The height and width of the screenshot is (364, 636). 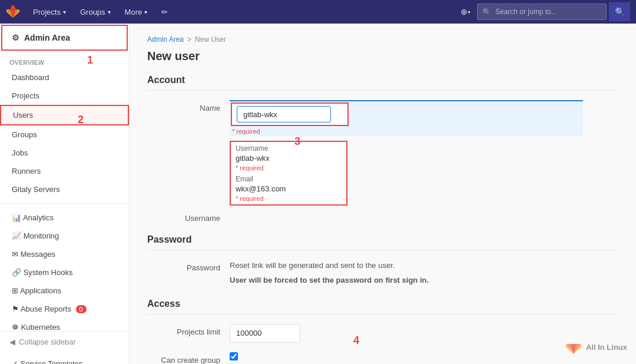 What do you see at coordinates (65, 272) in the screenshot?
I see `sidebar-item-system-hooks: 🔗 System Hooks` at bounding box center [65, 272].